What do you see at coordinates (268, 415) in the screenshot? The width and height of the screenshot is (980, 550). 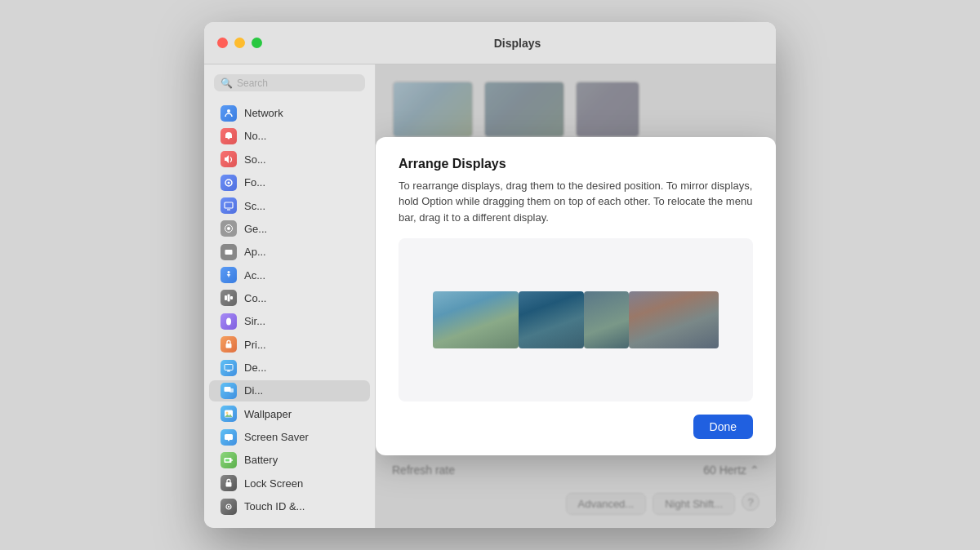 I see `sidebar-label-wallpaper: Wallpaper` at bounding box center [268, 415].